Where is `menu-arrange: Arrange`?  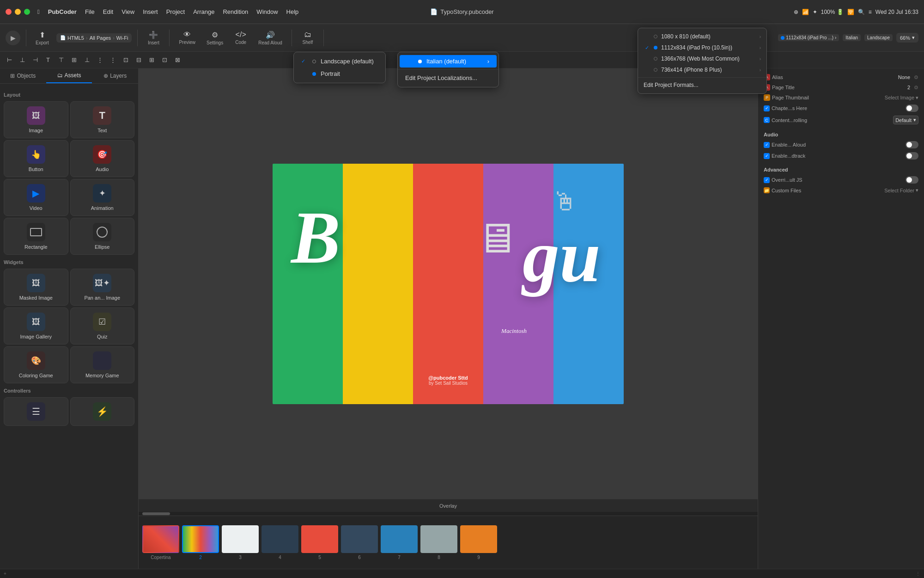 menu-arrange: Arrange is located at coordinates (204, 12).